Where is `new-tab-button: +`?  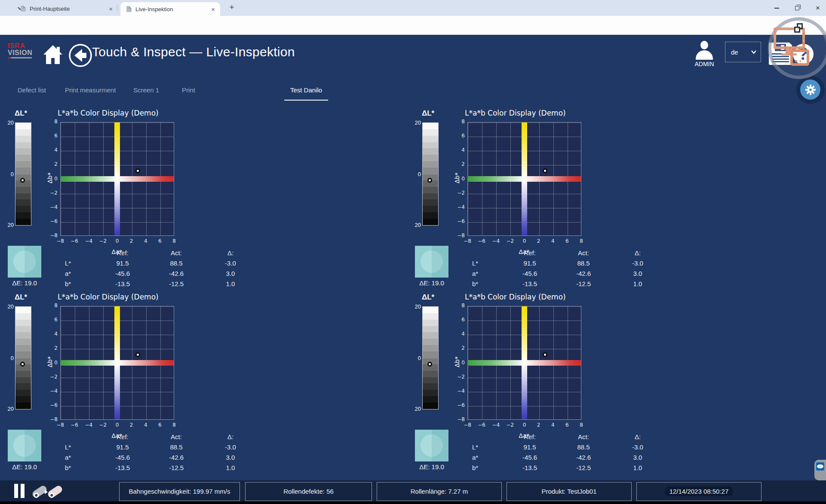 new-tab-button: + is located at coordinates (232, 7).